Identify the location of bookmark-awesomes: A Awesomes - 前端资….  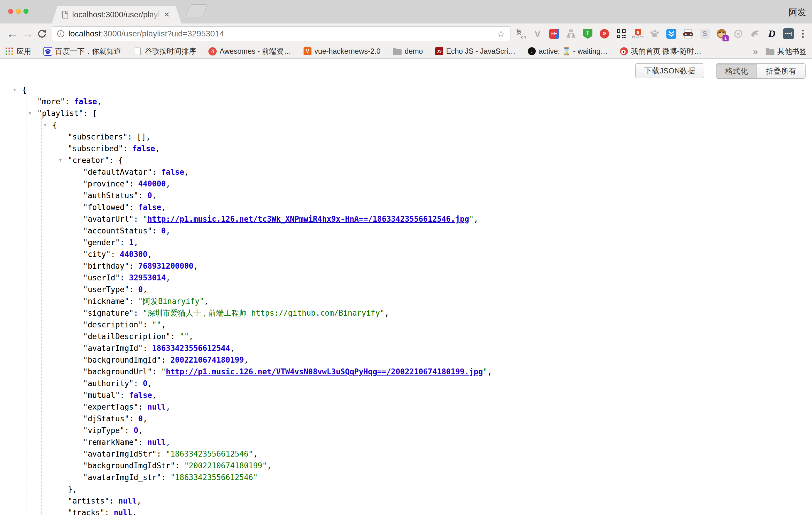
(250, 51).